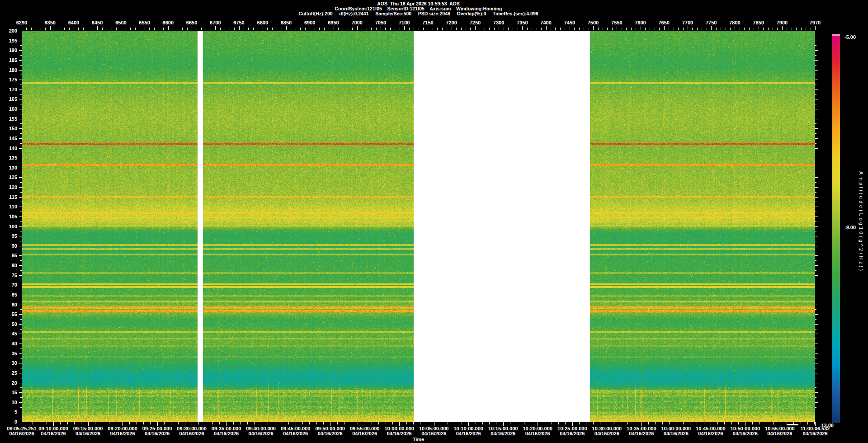 The width and height of the screenshot is (868, 443). I want to click on freq-axis-tick-label: 105, so click(10, 217).